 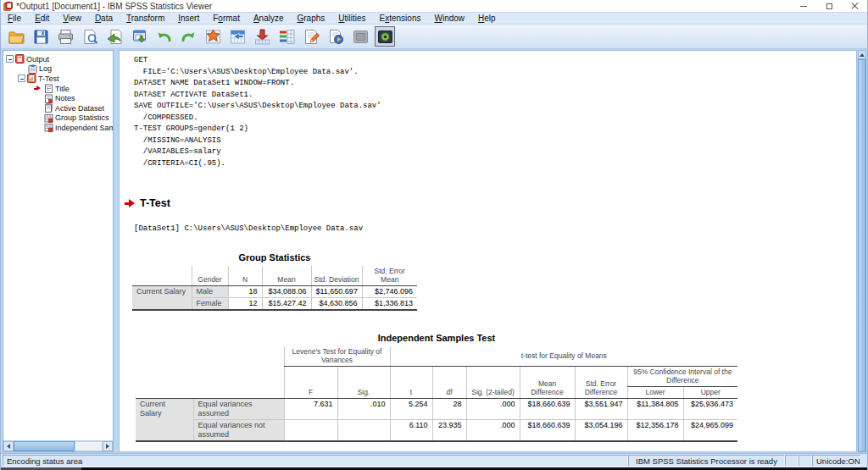 What do you see at coordinates (213, 36) in the screenshot?
I see `goto-data-icon` at bounding box center [213, 36].